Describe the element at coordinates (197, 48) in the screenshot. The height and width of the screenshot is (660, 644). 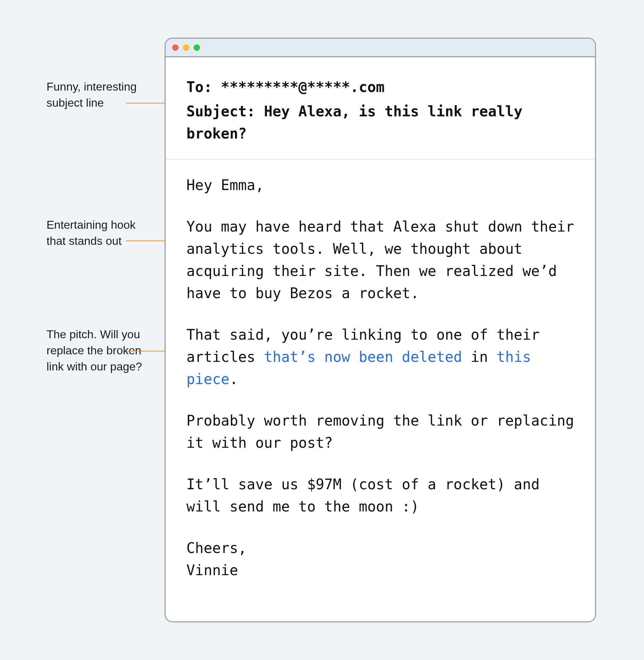
I see `maximize-icon` at that location.